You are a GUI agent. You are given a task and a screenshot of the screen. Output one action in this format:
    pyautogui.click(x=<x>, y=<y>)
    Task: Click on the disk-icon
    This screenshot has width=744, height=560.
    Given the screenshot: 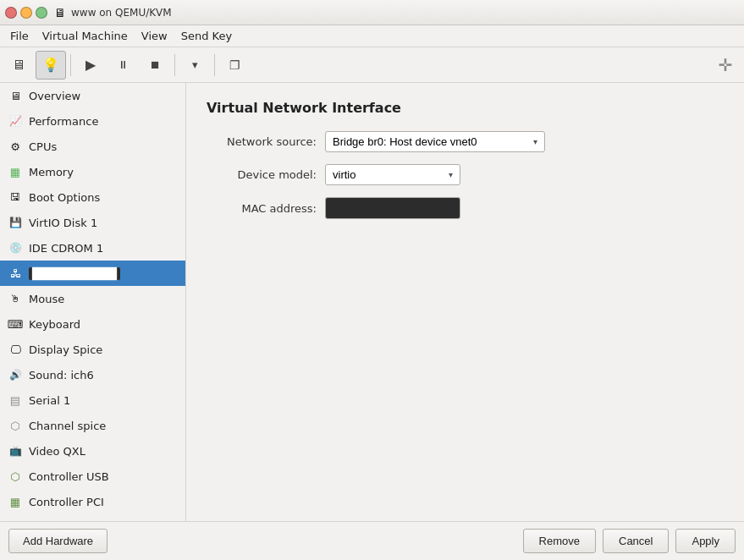 What is the action you would take?
    pyautogui.click(x=15, y=222)
    